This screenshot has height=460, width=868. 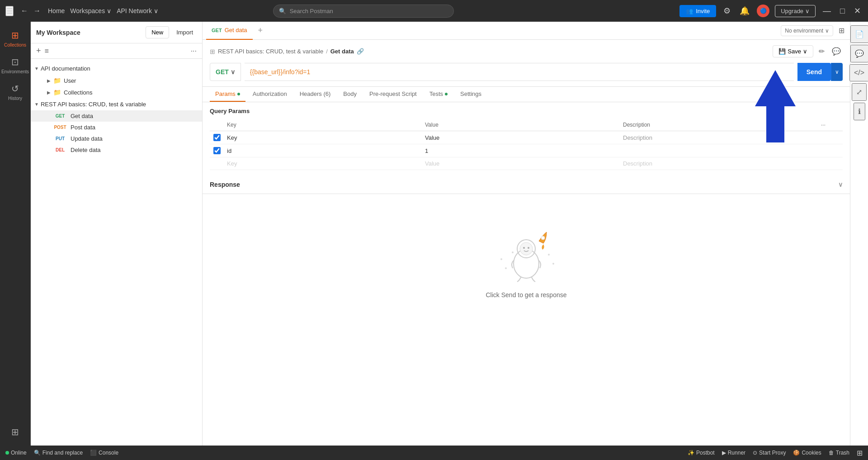 What do you see at coordinates (16, 453) in the screenshot?
I see `online-status: Online` at bounding box center [16, 453].